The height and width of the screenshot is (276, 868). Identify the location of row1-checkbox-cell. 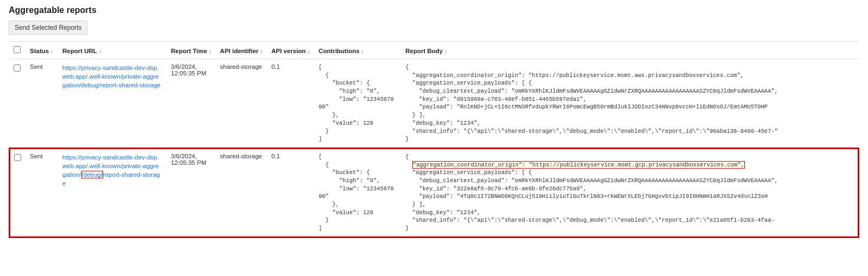
(17, 104).